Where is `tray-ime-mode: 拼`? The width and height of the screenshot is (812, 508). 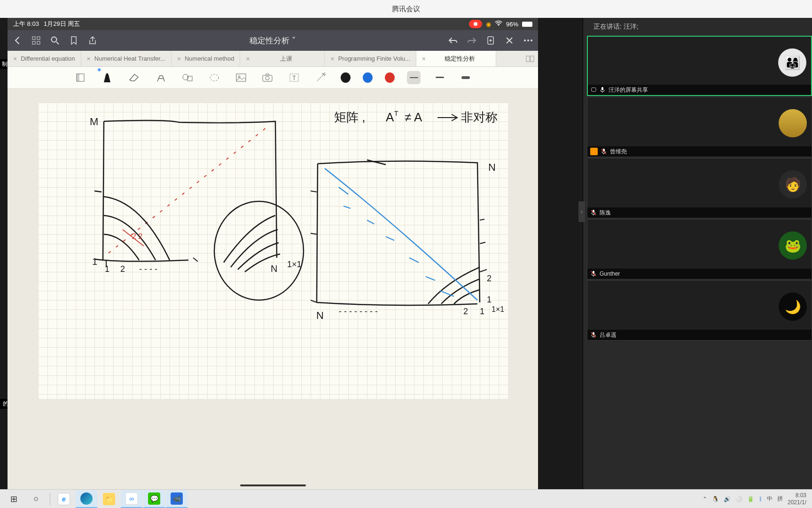
tray-ime-mode: 拼 is located at coordinates (780, 499).